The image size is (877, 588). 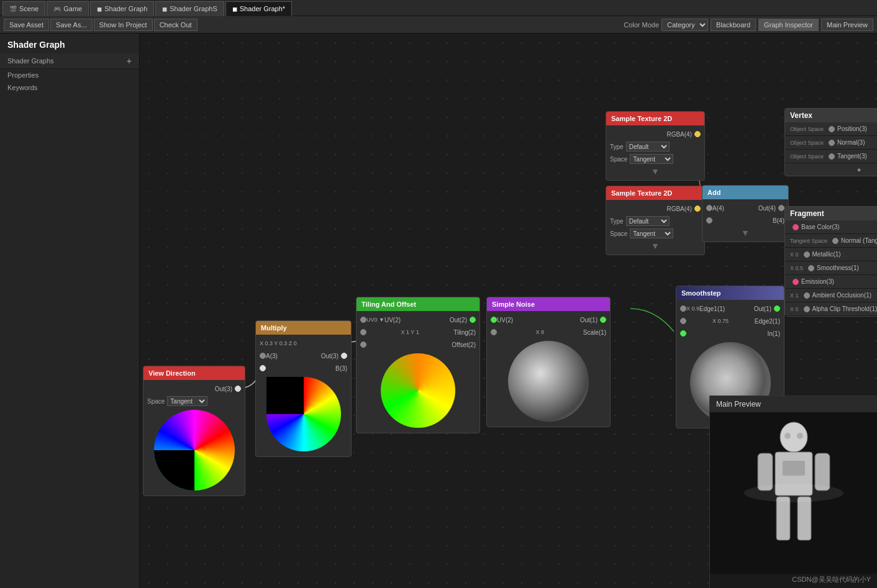 What do you see at coordinates (194, 431) in the screenshot?
I see `view-direction-node: View Direction Out(3) Space Tangent` at bounding box center [194, 431].